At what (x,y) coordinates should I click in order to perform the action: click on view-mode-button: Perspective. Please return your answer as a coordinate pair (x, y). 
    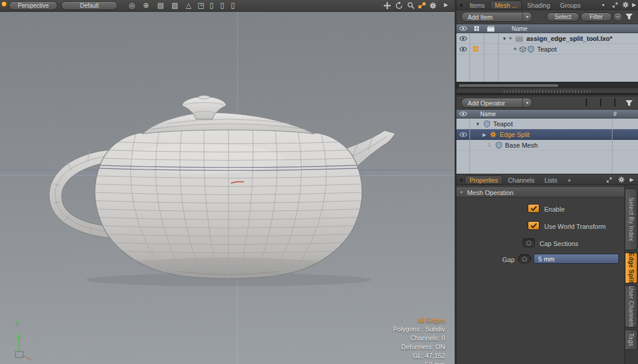
    Looking at the image, I should click on (33, 6).